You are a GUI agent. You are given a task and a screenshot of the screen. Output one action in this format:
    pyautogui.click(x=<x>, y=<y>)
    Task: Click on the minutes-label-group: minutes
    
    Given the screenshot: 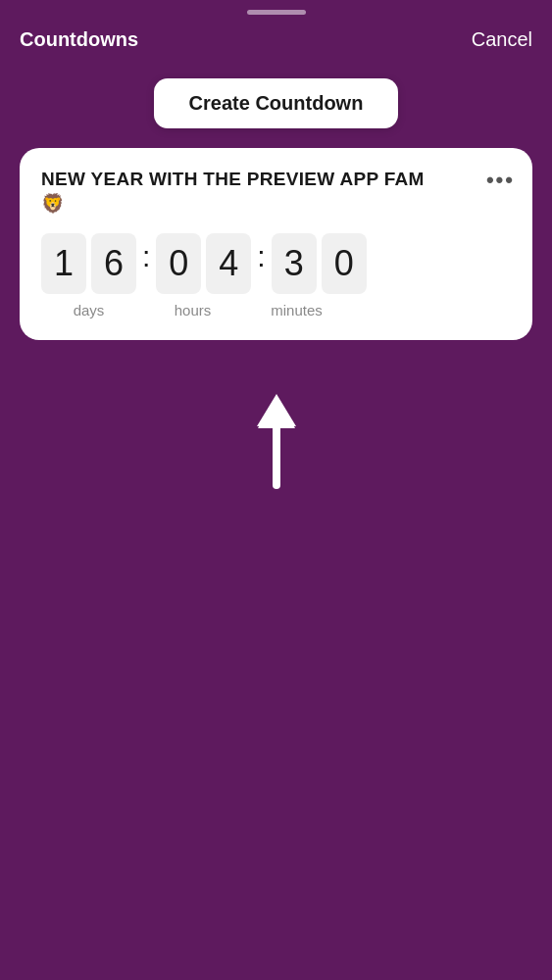 What is the action you would take?
    pyautogui.click(x=296, y=310)
    